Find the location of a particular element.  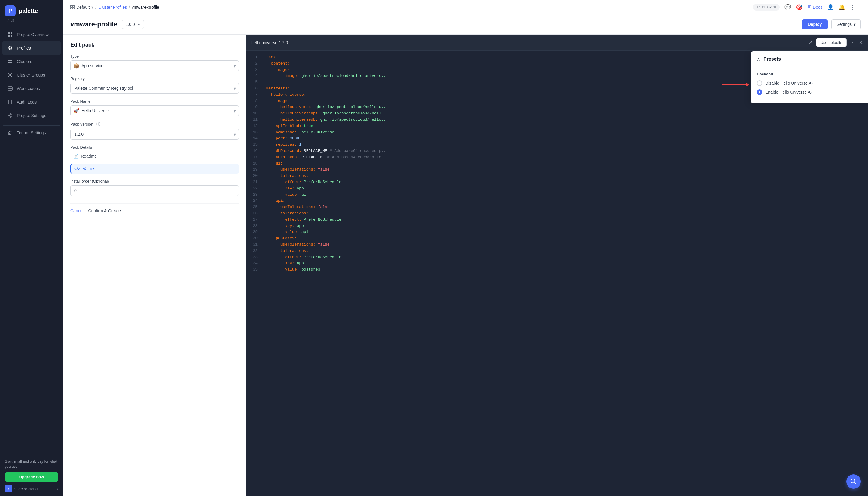

hello-universe-icon: 🚀 is located at coordinates (76, 111).